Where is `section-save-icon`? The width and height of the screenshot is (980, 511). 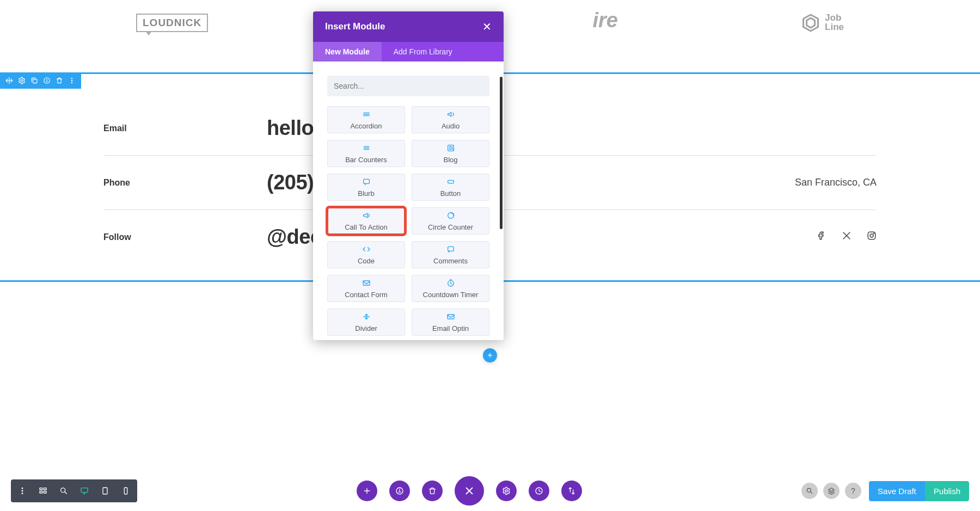 section-save-icon is located at coordinates (47, 81).